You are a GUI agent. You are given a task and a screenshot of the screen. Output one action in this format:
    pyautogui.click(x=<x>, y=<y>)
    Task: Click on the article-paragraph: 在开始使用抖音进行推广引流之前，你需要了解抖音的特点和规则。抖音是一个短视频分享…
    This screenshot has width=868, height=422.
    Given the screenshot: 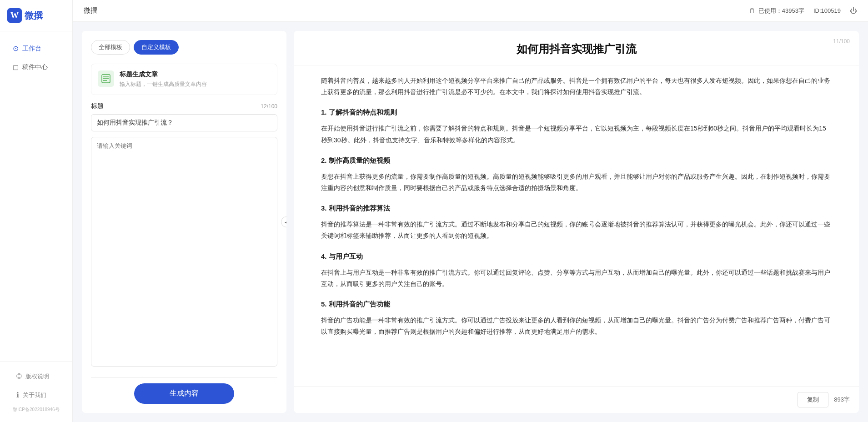 What is the action you would take?
    pyautogui.click(x=577, y=134)
    